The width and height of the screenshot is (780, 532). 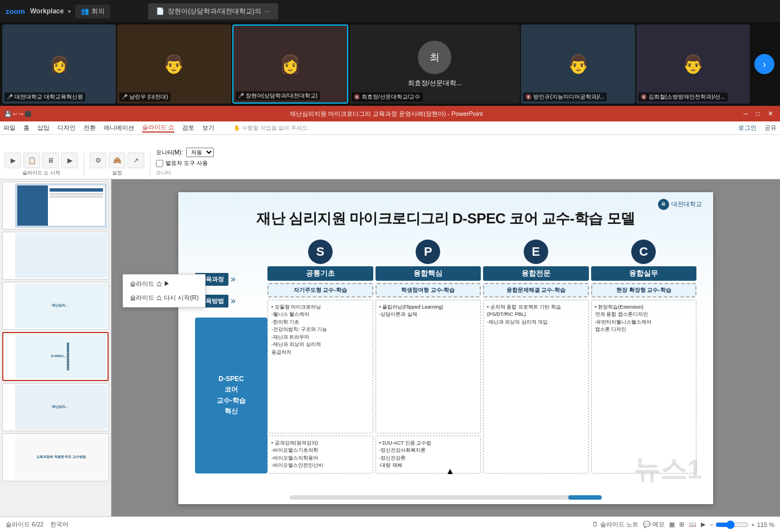 I want to click on tab-more-icon: ···, so click(x=267, y=11).